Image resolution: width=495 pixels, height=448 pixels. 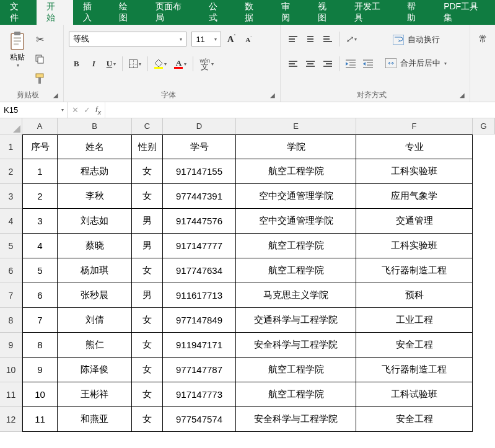 What do you see at coordinates (111, 64) in the screenshot?
I see `underline-button: U▾` at bounding box center [111, 64].